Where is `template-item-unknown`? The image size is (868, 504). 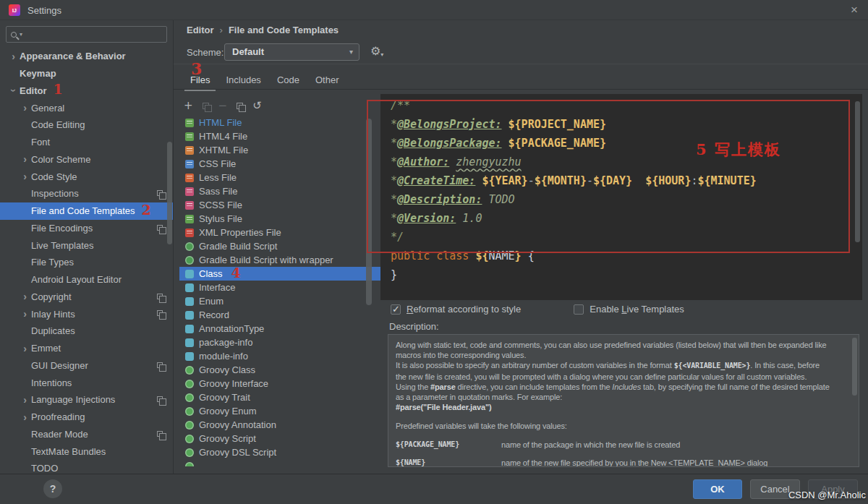
template-item-unknown is located at coordinates (280, 463).